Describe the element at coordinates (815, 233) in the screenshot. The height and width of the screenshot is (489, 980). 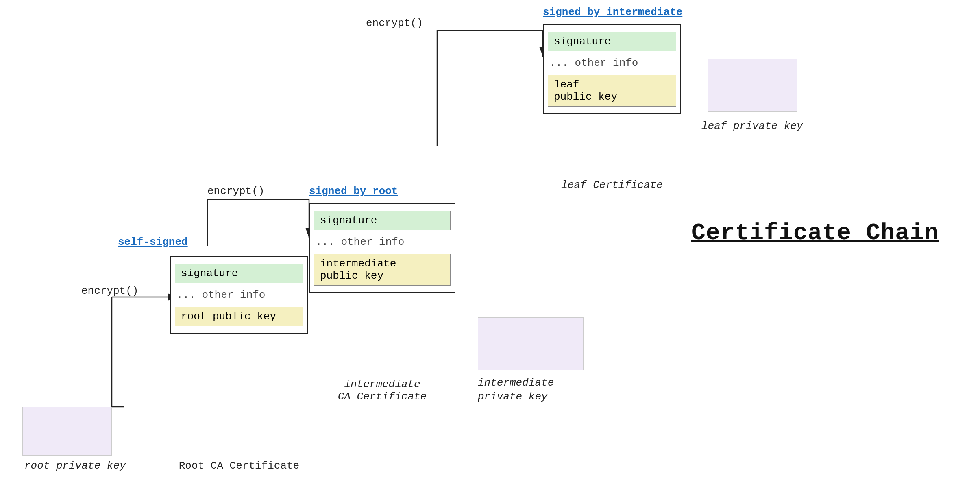
I see `main-title: Certificate Chain` at that location.